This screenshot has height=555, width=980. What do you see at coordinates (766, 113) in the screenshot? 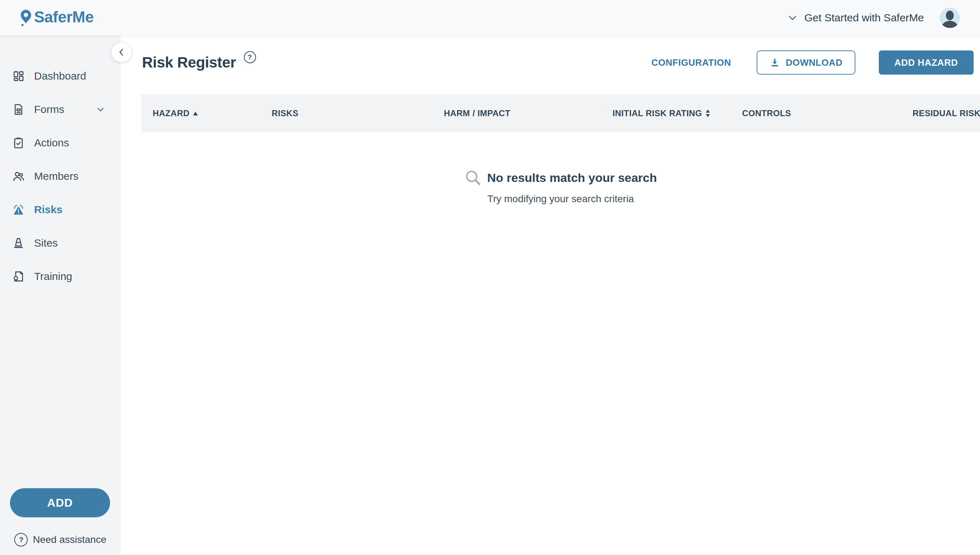
I see `column-label: CONTROLS` at bounding box center [766, 113].